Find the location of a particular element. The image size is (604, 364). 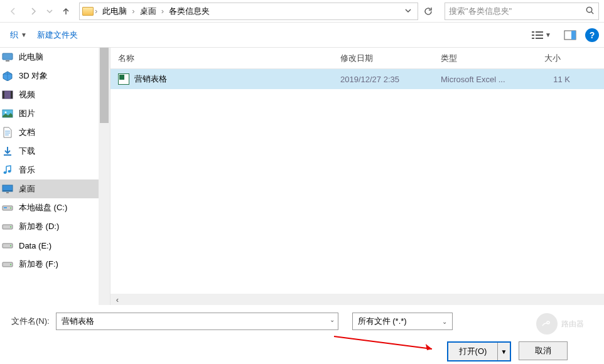

excel-file-icon is located at coordinates (124, 79).